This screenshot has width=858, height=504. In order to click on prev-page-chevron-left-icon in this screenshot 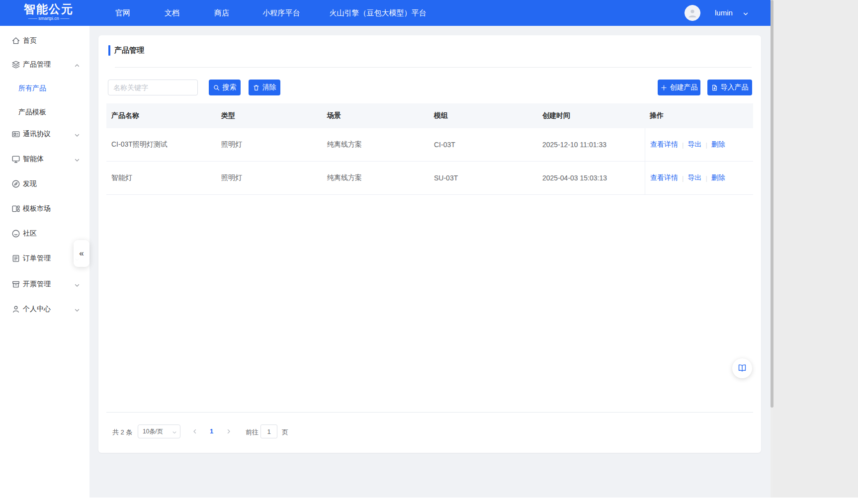, I will do `click(195, 432)`.